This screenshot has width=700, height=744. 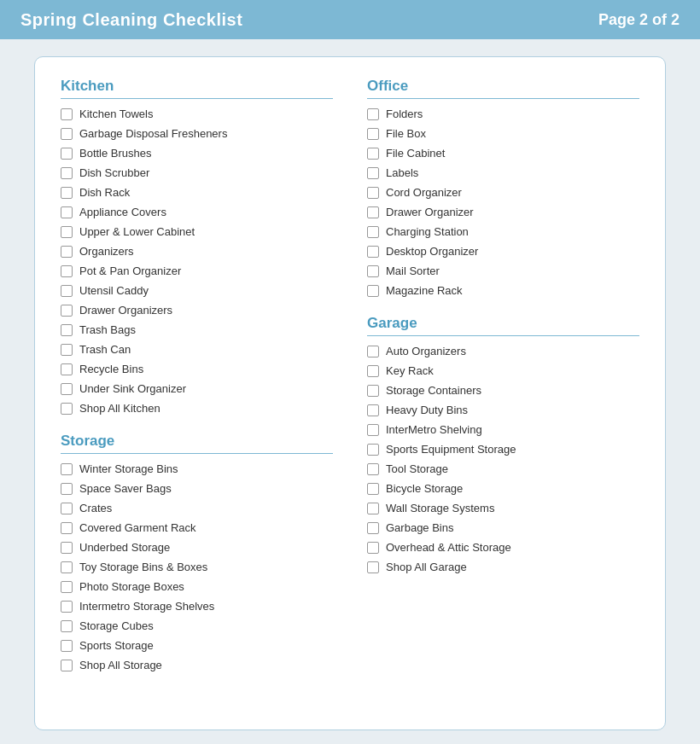 What do you see at coordinates (413, 271) in the screenshot?
I see `checklist-label: Mail Sorter` at bounding box center [413, 271].